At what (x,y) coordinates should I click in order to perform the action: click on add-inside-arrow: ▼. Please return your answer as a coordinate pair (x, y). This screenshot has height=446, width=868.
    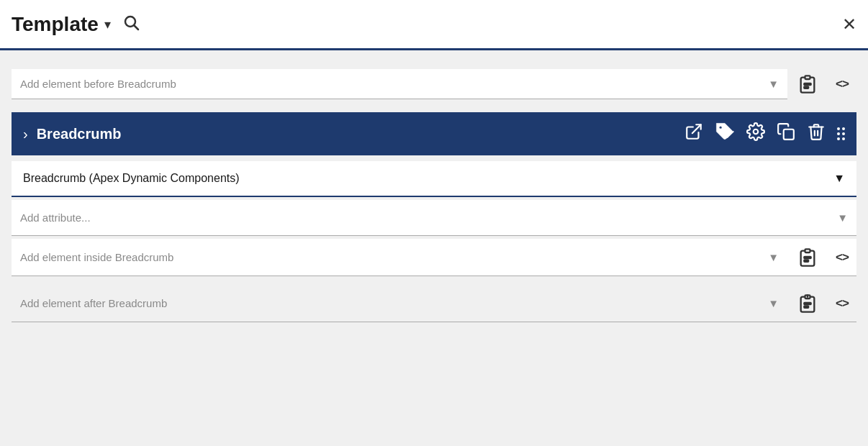
    Looking at the image, I should click on (773, 258).